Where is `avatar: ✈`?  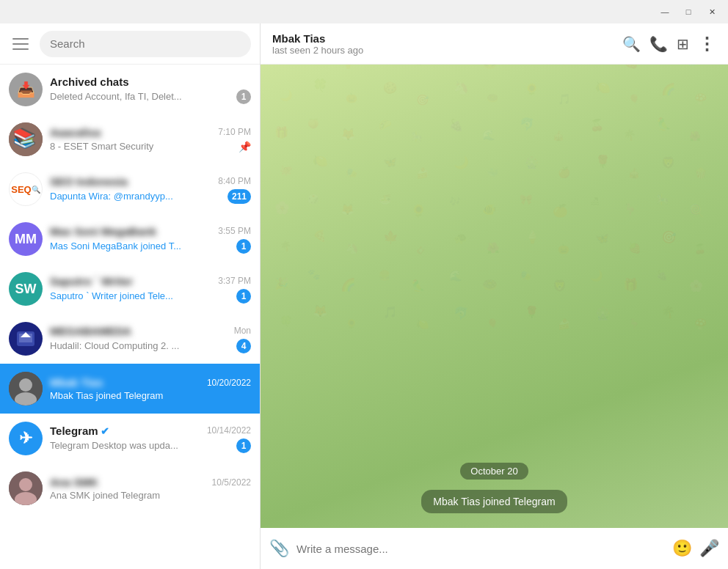
avatar: ✈ is located at coordinates (26, 438).